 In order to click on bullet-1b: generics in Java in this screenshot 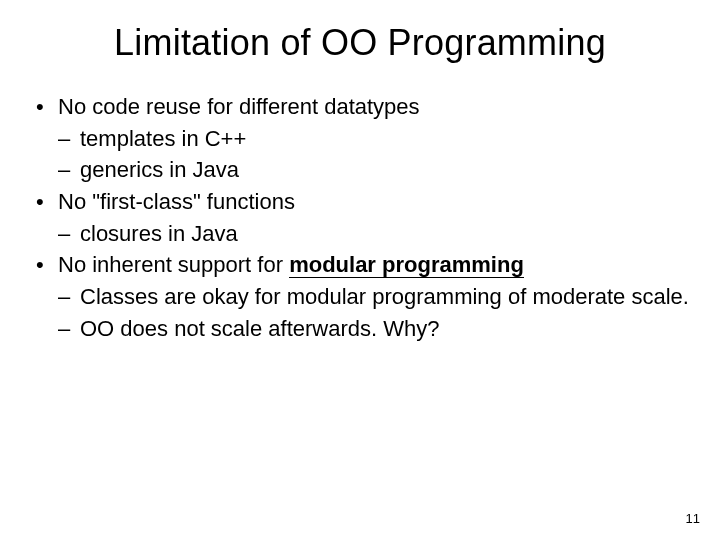, I will do `click(375, 170)`.